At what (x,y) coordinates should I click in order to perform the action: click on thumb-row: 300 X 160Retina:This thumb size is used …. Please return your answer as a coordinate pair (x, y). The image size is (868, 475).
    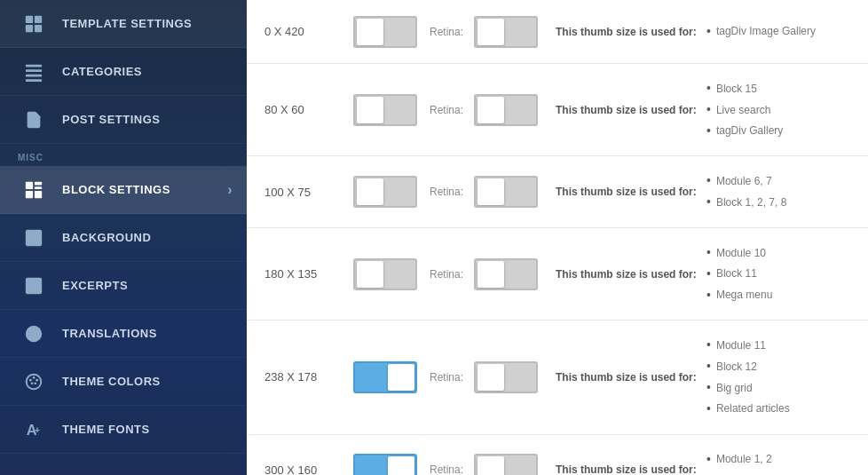
    Looking at the image, I should click on (557, 455).